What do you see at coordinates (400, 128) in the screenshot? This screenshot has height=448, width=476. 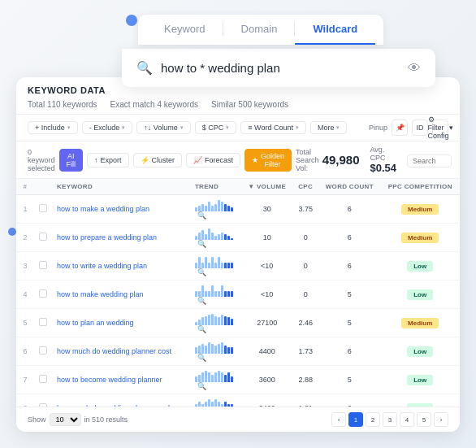 I see `pin-icon-btn: 📌` at bounding box center [400, 128].